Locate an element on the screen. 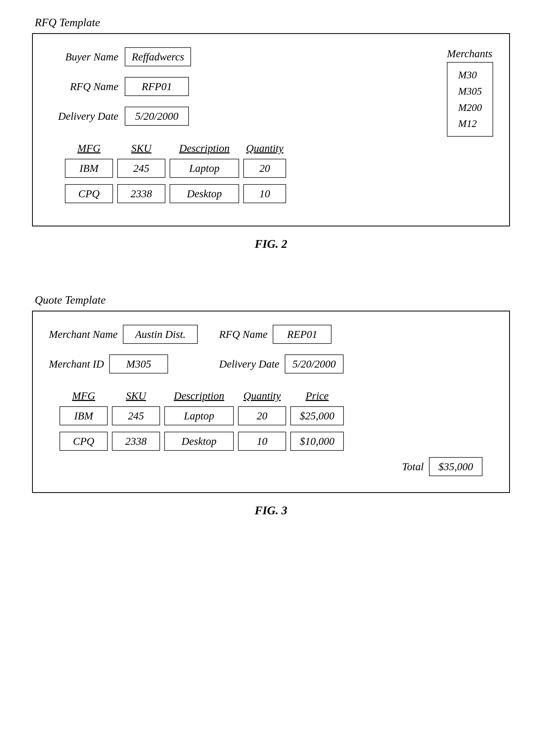 This screenshot has height=756, width=542. rfq-template-label: RFQ Template is located at coordinates (271, 23).